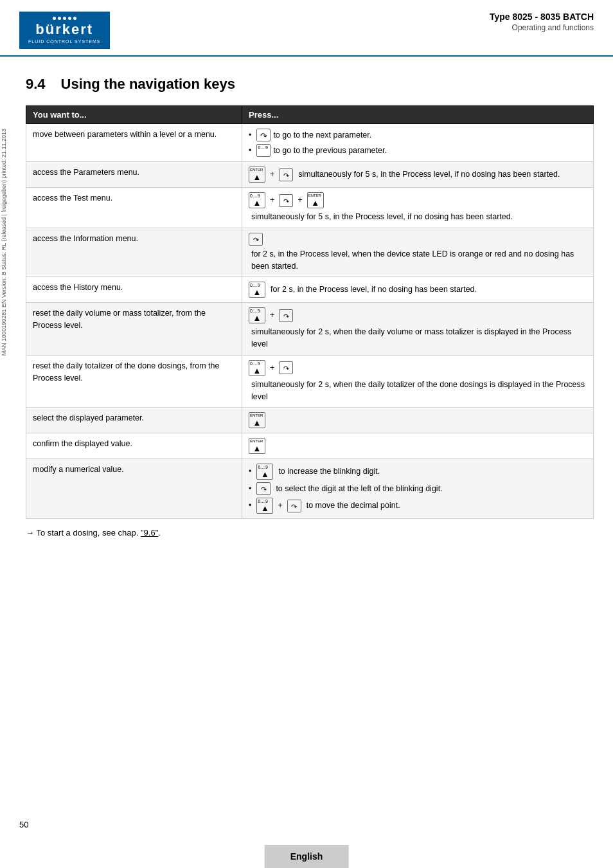 The image size is (613, 868). Describe the element at coordinates (294, 506) in the screenshot. I see `key-nav-dec: ↷` at that location.